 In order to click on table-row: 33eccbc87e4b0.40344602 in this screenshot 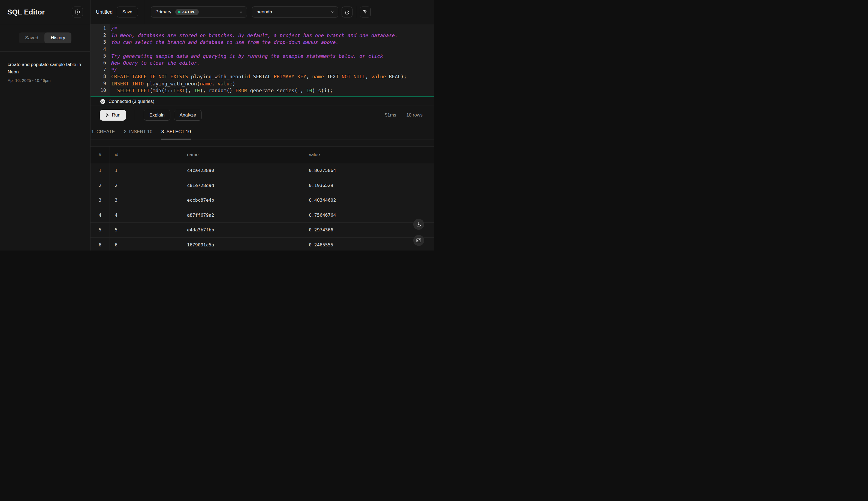, I will do `click(262, 200)`.